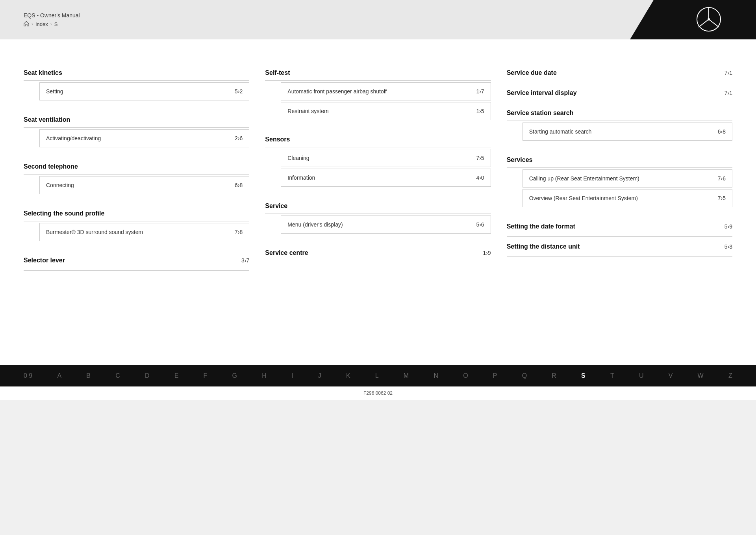  Describe the element at coordinates (730, 376) in the screenshot. I see `alpha-z: Z` at that location.